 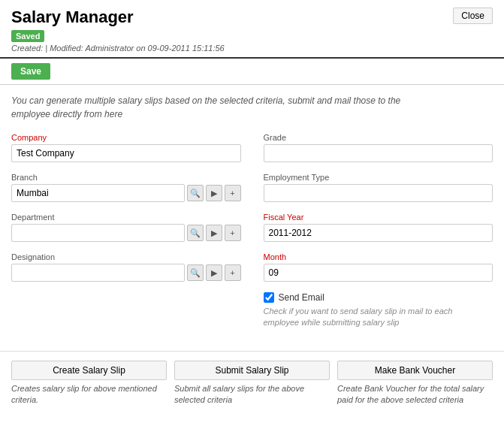 I want to click on employment-type-select, so click(x=379, y=193).